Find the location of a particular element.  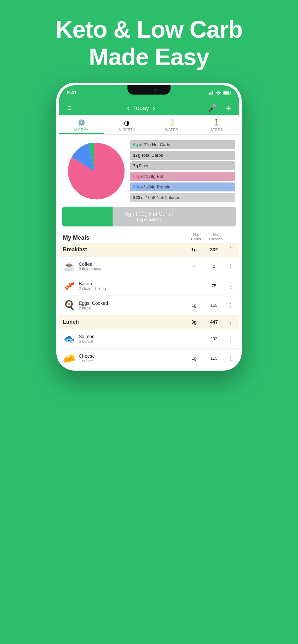

net-carbs-value: 6g is located at coordinates (136, 145).